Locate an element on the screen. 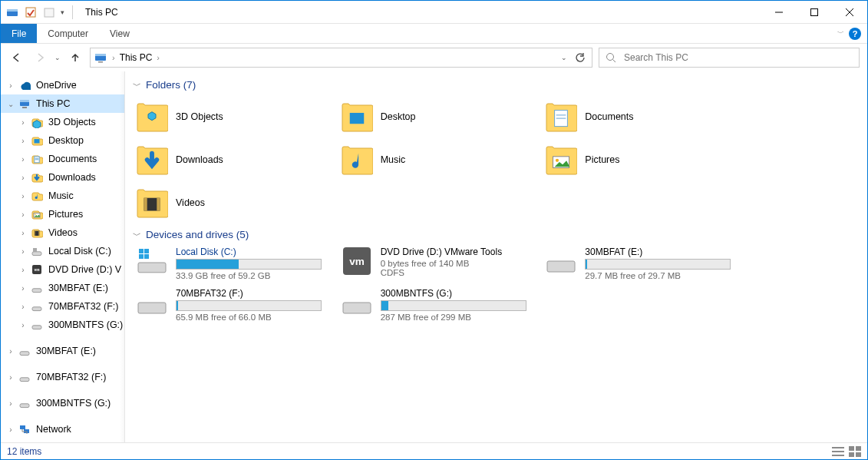 The width and height of the screenshot is (868, 460). close-button is located at coordinates (850, 12).